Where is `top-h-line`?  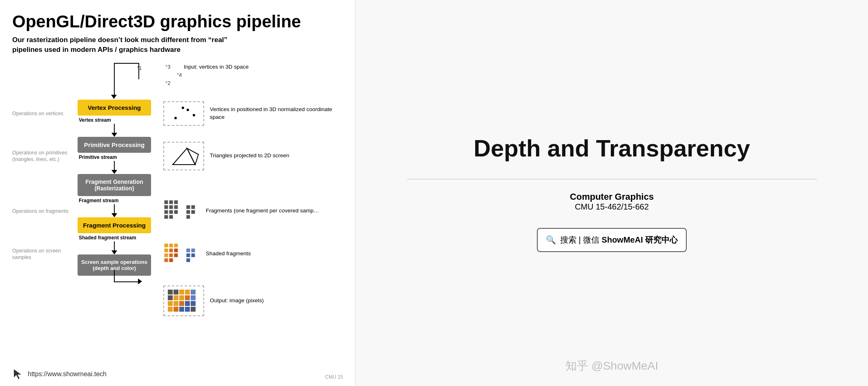
top-h-line is located at coordinates (126, 63).